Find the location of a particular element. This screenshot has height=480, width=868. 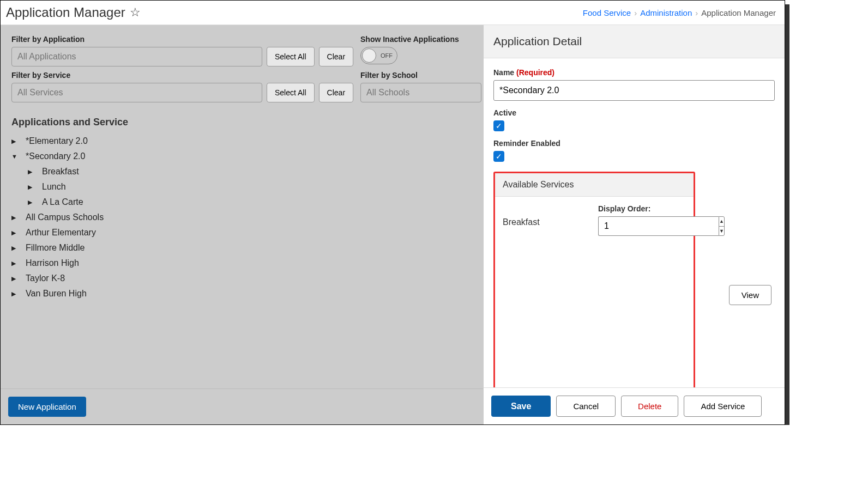

new-application-button: New Application is located at coordinates (47, 406).